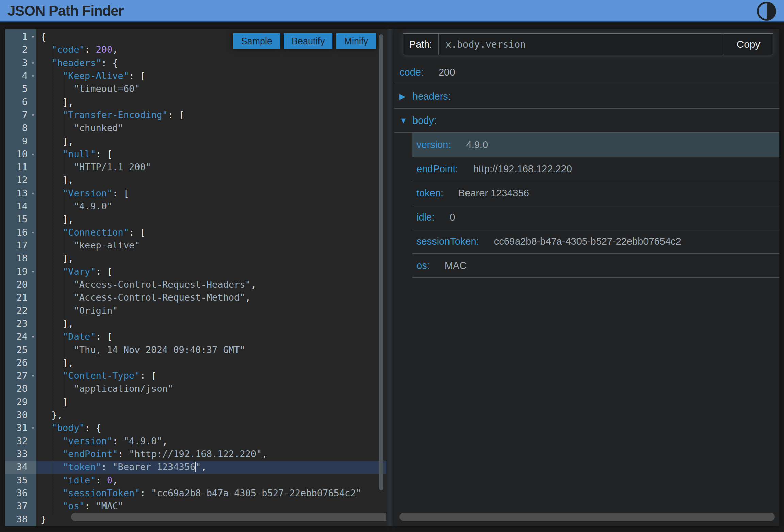 The height and width of the screenshot is (532, 784). Describe the element at coordinates (406, 120) in the screenshot. I see `triangle-down-icon: ▼` at that location.